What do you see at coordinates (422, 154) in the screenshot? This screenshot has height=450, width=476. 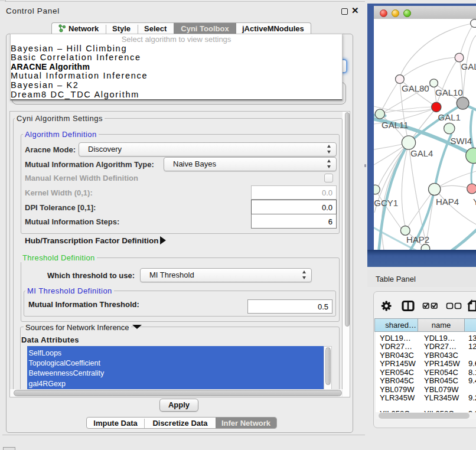 I see `svg-text: GAL4` at bounding box center [422, 154].